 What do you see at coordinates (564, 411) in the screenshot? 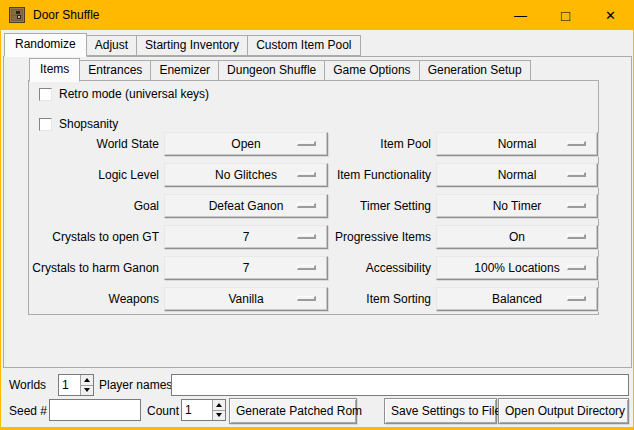
I see `open-output-button: Open Output Directory` at bounding box center [564, 411].